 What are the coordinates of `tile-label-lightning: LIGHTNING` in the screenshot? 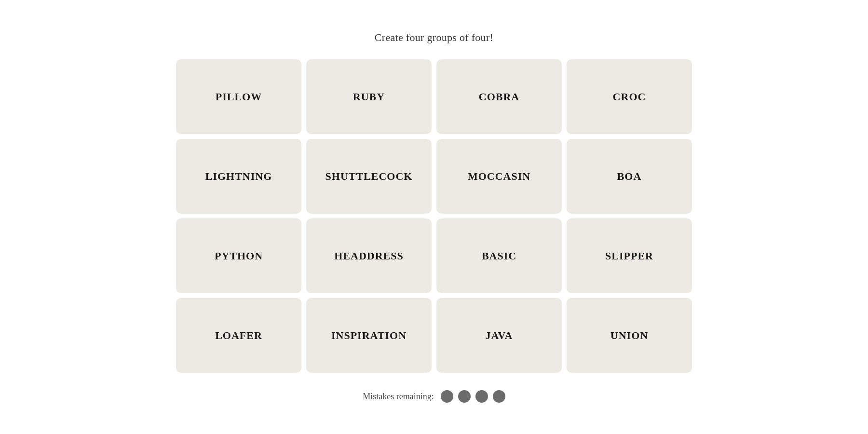 It's located at (239, 176).